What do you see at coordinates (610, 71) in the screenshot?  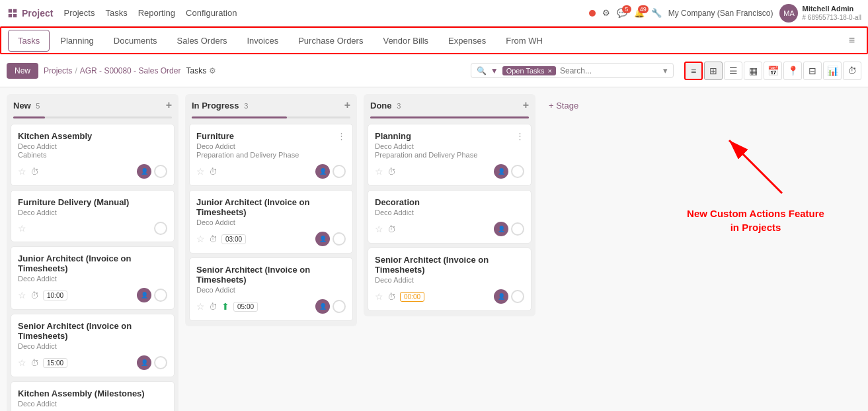 I see `search-input` at bounding box center [610, 71].